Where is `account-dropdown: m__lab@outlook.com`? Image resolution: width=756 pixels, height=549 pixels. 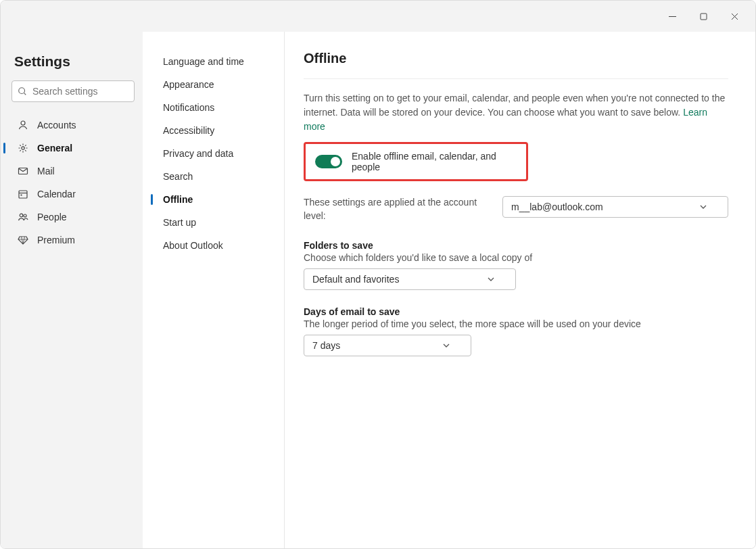 account-dropdown: m__lab@outlook.com is located at coordinates (615, 207).